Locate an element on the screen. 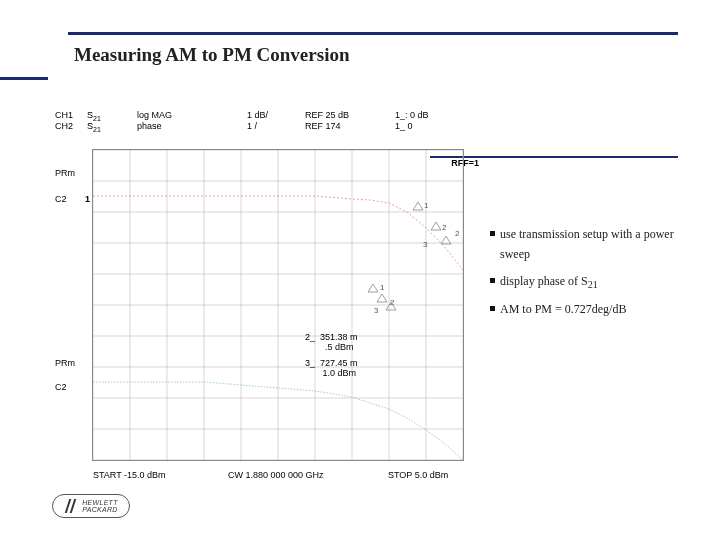 The image size is (720, 540). page-title: Measuring AM to PM Conversion is located at coordinates (212, 55).